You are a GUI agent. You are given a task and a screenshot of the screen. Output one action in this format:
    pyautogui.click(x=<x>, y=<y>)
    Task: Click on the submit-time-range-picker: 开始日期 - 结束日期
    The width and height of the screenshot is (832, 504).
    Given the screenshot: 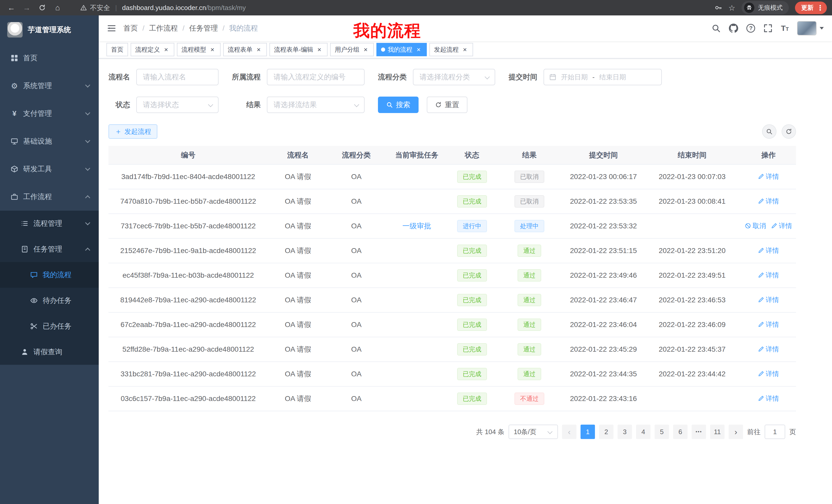 What is the action you would take?
    pyautogui.click(x=603, y=77)
    